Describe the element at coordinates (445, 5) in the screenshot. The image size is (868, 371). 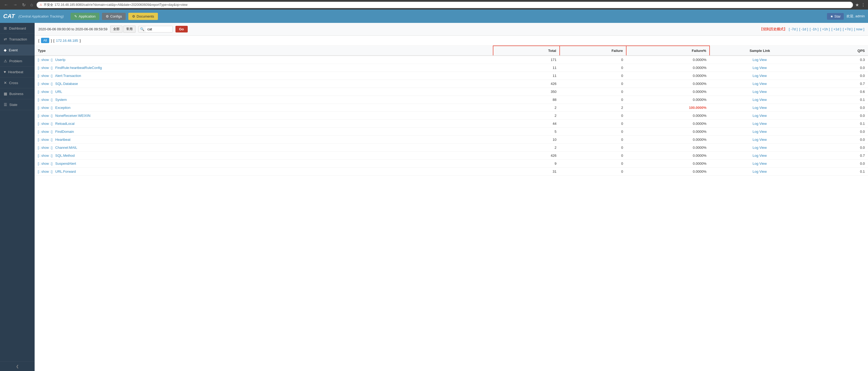
I see `url-bar: ⚠ 不安全 172.16.48.185:8080/cat/r/e?domain=…` at that location.